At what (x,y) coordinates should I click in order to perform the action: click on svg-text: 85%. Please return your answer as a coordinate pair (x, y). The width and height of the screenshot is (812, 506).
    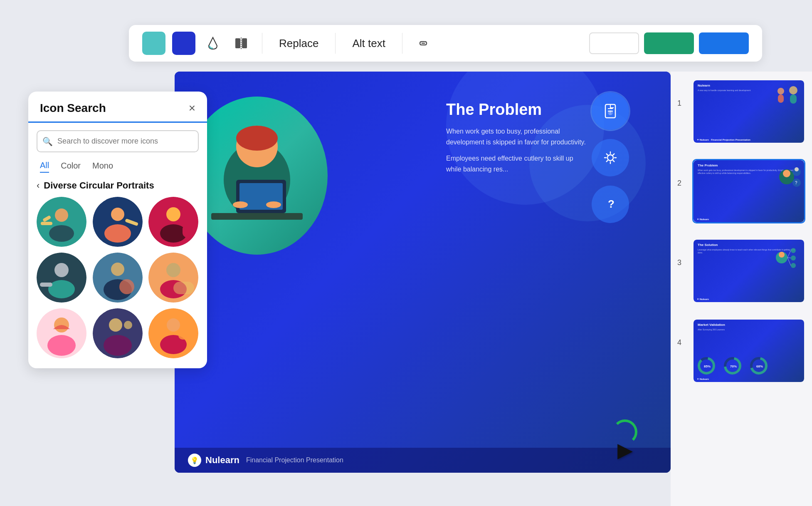
    Looking at the image, I should click on (707, 366).